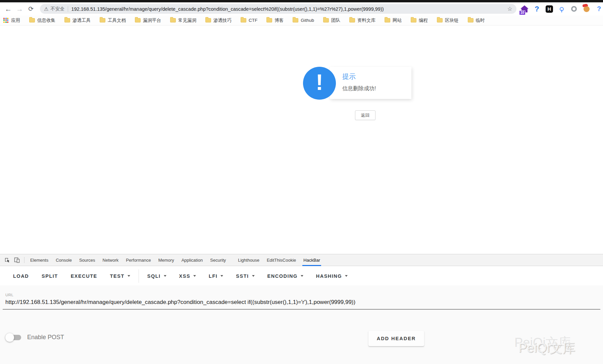 The width and height of the screenshot is (603, 364). What do you see at coordinates (549, 9) in the screenshot?
I see `h-extension-icon: H` at bounding box center [549, 9].